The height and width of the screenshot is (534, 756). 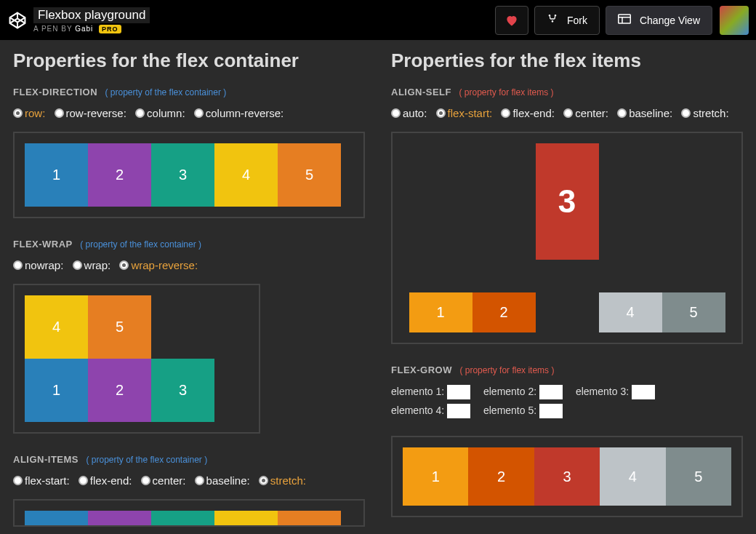 I want to click on opt-as-flex-end: flex-end:, so click(x=528, y=113).